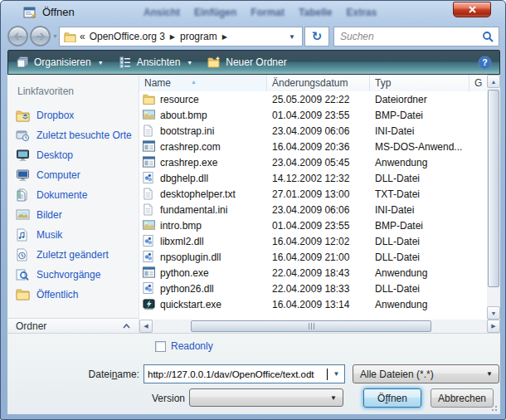  What do you see at coordinates (314, 163) in the screenshot?
I see `file-row: crashrep.exe 23.04.2009 05:45 Anwendung` at bounding box center [314, 163].